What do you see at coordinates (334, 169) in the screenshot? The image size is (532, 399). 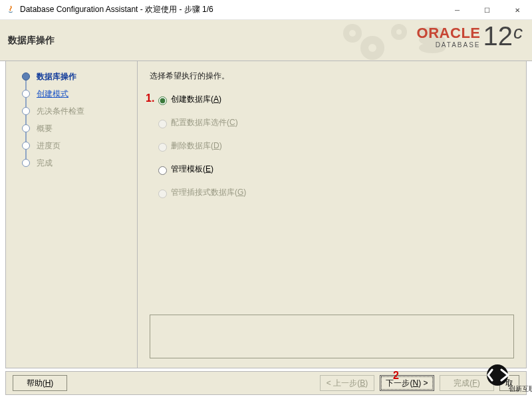 I see `option-manage-templates: 管理模板(E)` at bounding box center [334, 169].